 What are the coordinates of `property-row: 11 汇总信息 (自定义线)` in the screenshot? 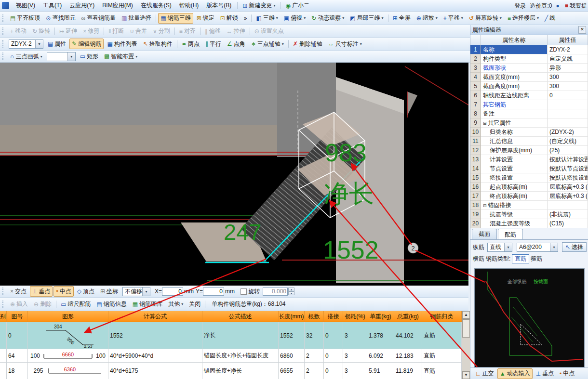 It's located at (529, 142).